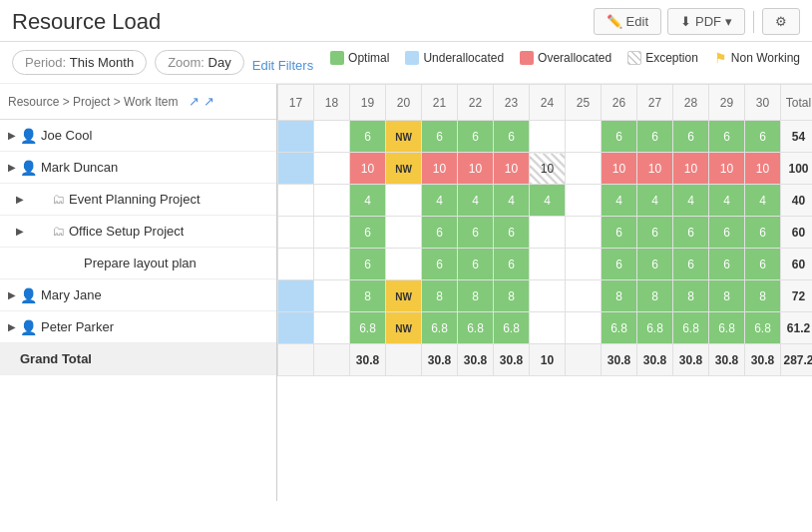  Describe the element at coordinates (727, 201) in the screenshot. I see `cell-event-planning-29: 4` at that location.